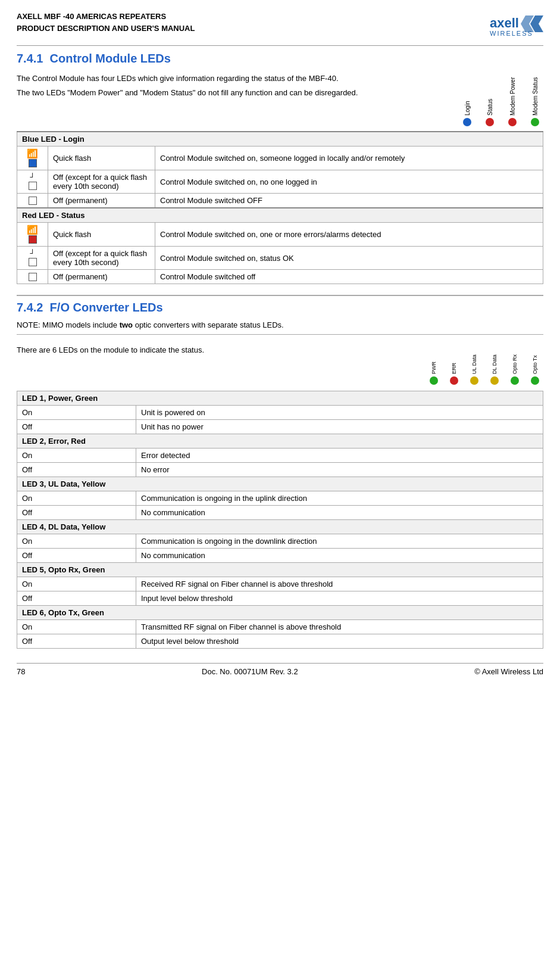  I want to click on fo-led-label-err: ERR, so click(454, 362).